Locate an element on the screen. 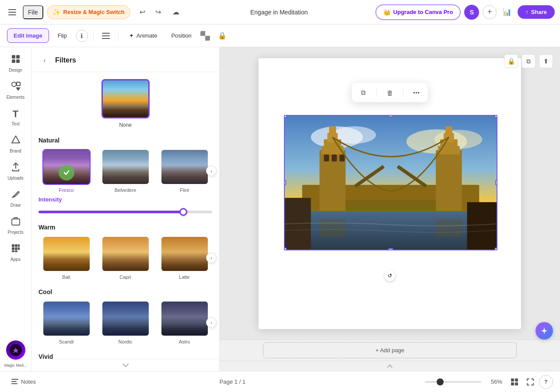 Image resolution: width=560 pixels, height=392 pixels. handle-bottom-middle is located at coordinates (391, 249).